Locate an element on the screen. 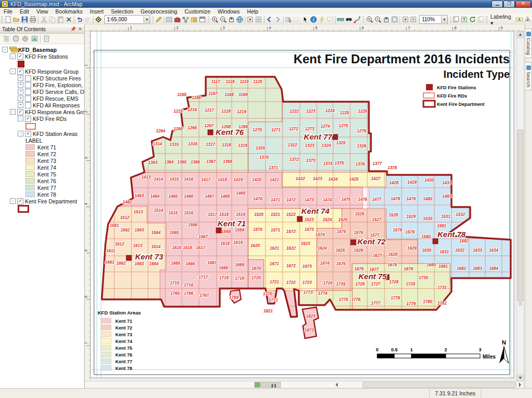  refresh-icon is located at coordinates (472, 20).